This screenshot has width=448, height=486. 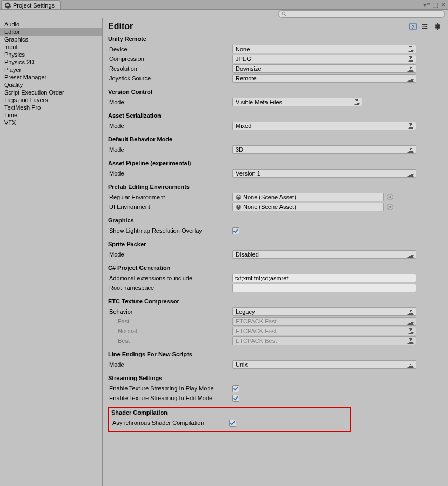 What do you see at coordinates (170, 278) in the screenshot?
I see `label-extensions: Additional extensions to include` at bounding box center [170, 278].